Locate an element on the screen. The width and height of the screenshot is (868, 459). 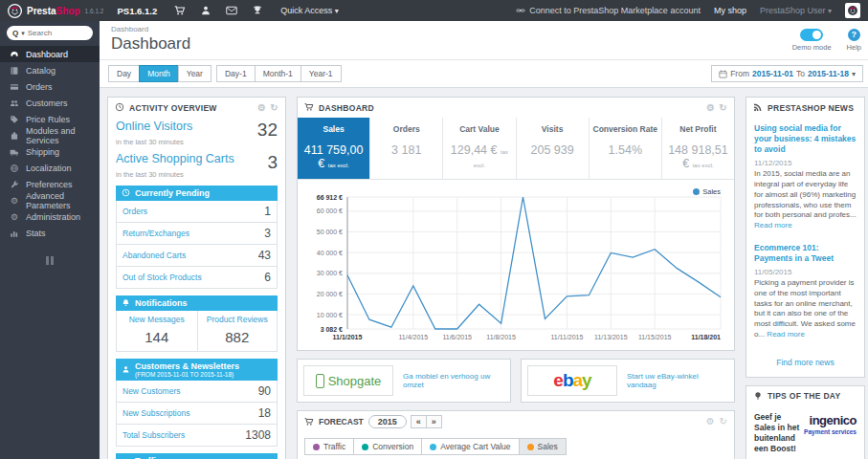
ebay-logo: ebay is located at coordinates (572, 381).